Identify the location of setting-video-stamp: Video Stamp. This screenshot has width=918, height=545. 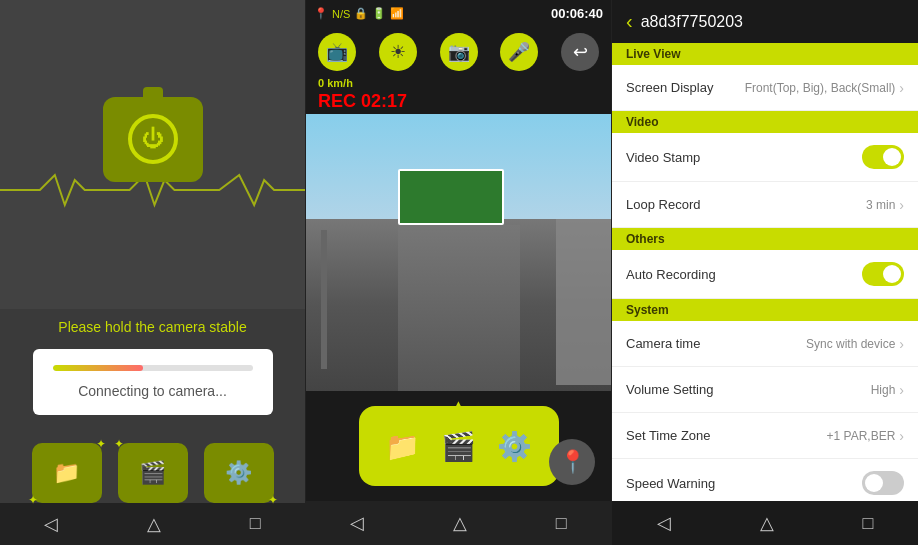
(765, 158).